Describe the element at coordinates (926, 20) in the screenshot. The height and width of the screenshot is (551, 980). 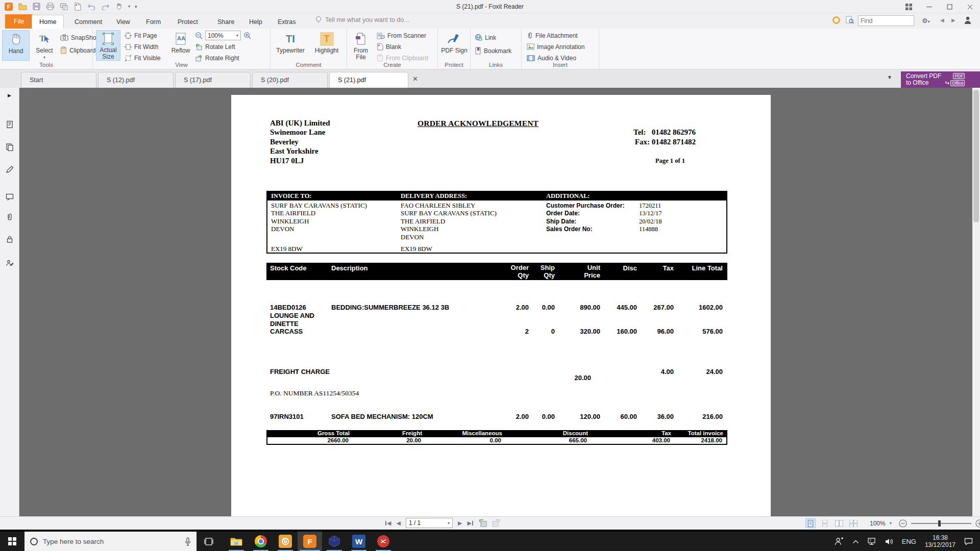
I see `settings-gear-icon: ⚙▾` at that location.